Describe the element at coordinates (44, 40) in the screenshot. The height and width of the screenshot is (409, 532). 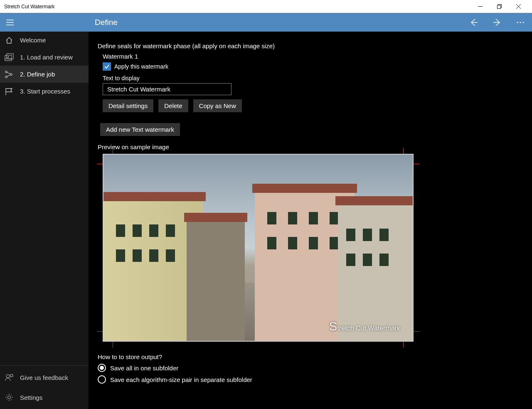
I see `sidebar-item-welcome: Welcome` at that location.